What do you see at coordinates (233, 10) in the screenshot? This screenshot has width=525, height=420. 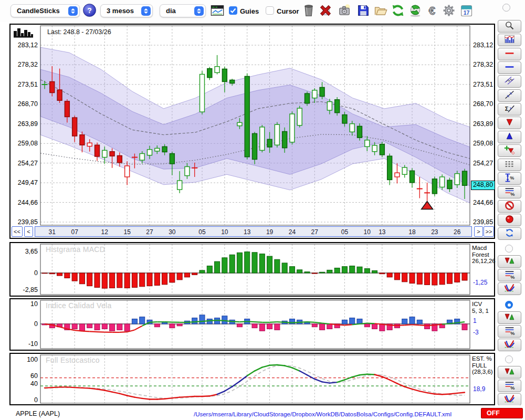 I see `guies-checkbox` at bounding box center [233, 10].